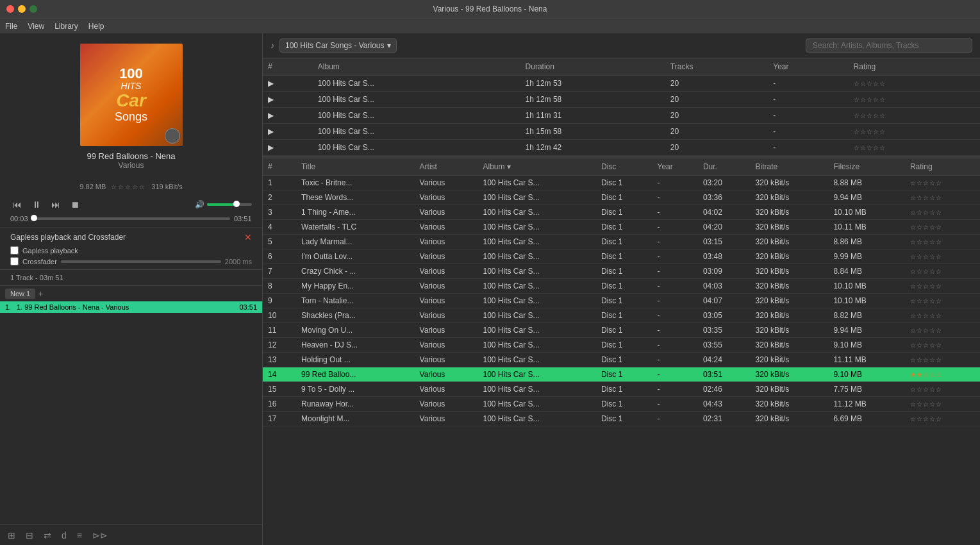 This screenshot has width=980, height=545. What do you see at coordinates (622, 404) in the screenshot?
I see `track-table-row: 16 Runaway Hor... Various 100 Hits Car S…` at bounding box center [622, 404].